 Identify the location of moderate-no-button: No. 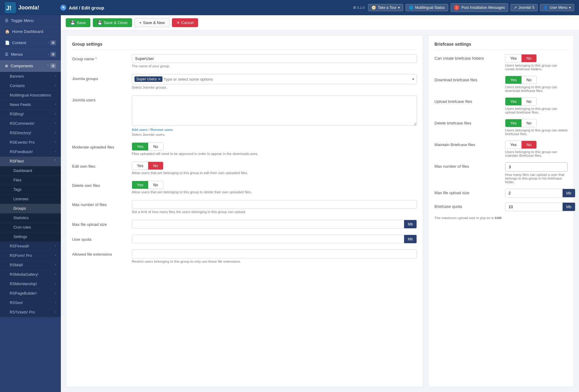
(156, 147).